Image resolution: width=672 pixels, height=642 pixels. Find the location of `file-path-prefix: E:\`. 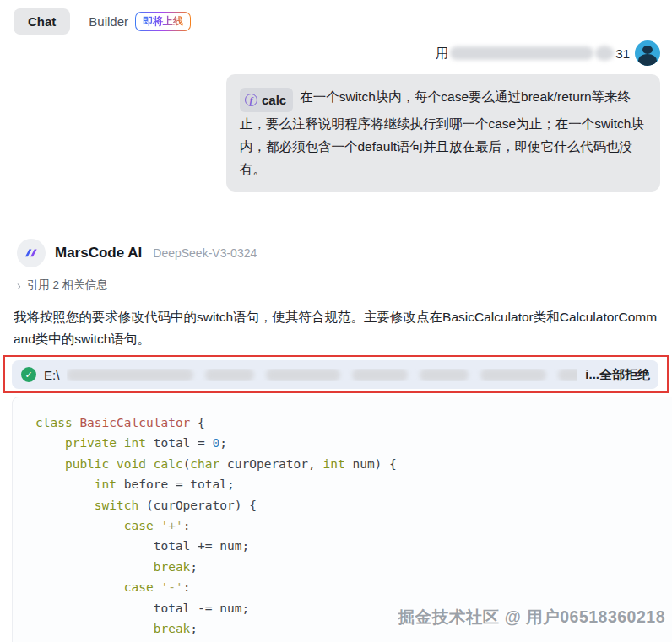

file-path-prefix: E:\ is located at coordinates (51, 375).